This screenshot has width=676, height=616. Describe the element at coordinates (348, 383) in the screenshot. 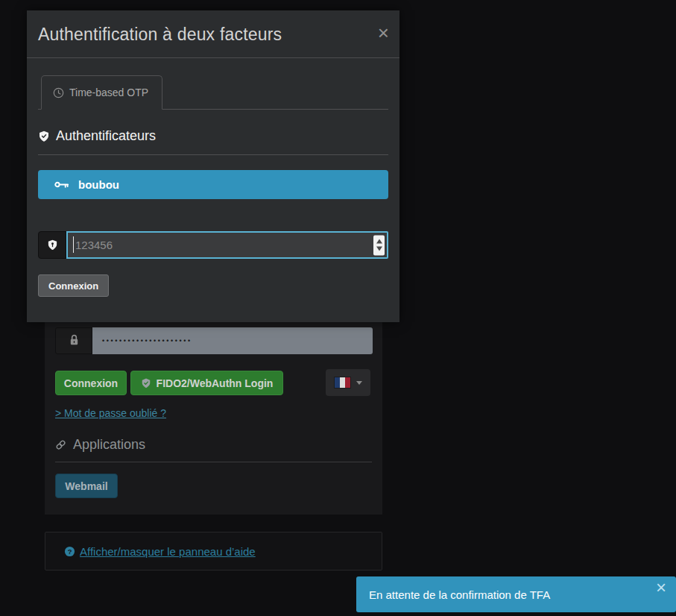

I see `language-dropdown` at that location.